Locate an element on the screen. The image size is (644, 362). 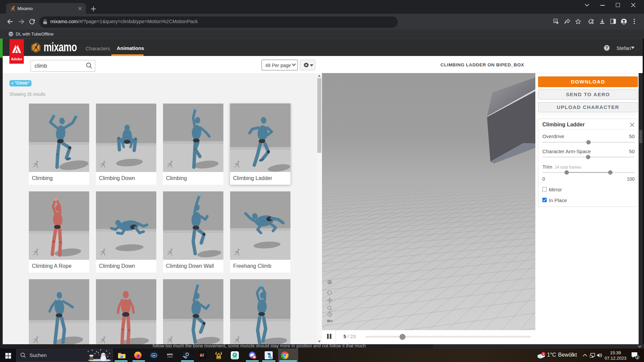
svg-text: 1 is located at coordinates (543, 354).